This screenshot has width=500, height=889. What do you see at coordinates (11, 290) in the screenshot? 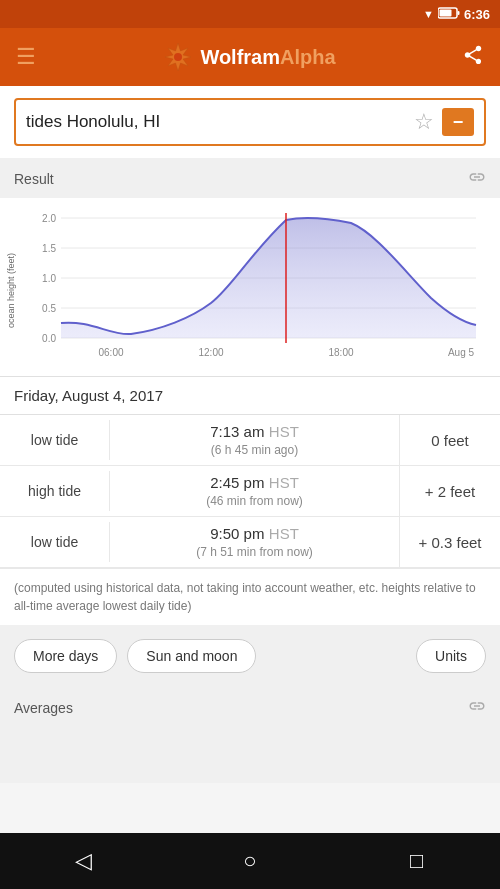
I see `y-axis-label: ocean height (feet)` at bounding box center [11, 290].